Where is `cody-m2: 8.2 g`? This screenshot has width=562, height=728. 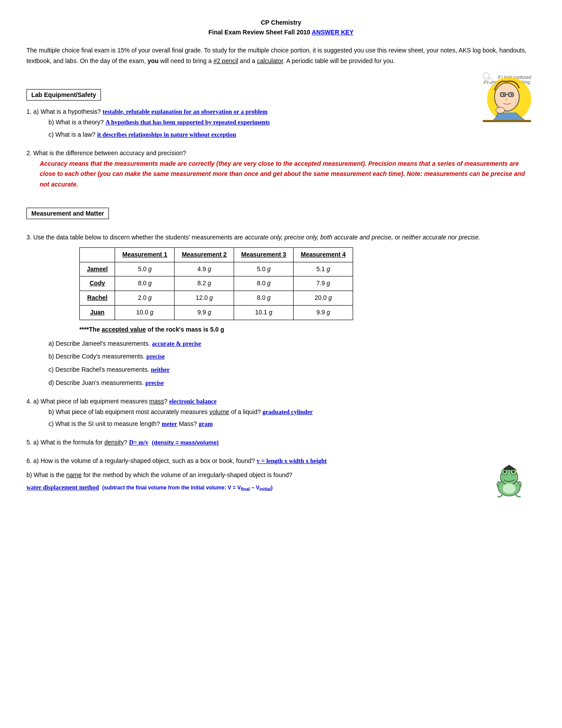 cody-m2: 8.2 g is located at coordinates (205, 284).